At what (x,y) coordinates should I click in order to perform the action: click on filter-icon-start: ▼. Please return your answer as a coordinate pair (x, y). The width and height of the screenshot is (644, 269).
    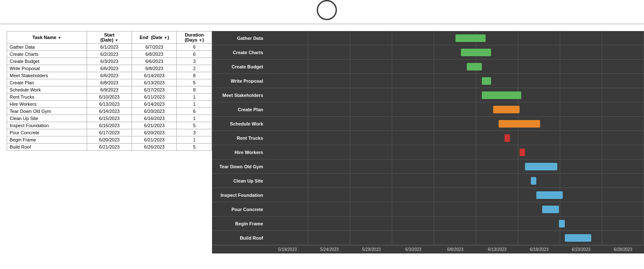
    Looking at the image, I should click on (116, 40).